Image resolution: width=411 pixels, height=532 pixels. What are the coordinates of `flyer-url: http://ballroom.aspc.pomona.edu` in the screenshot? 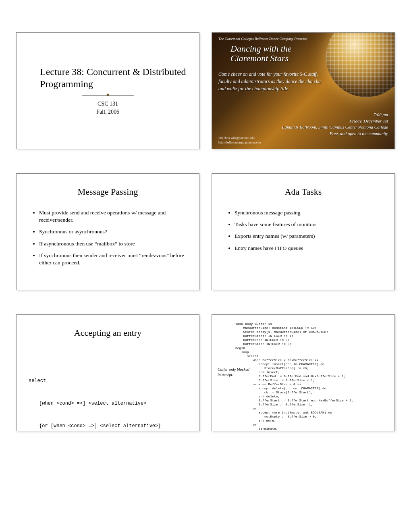 It's located at (240, 143).